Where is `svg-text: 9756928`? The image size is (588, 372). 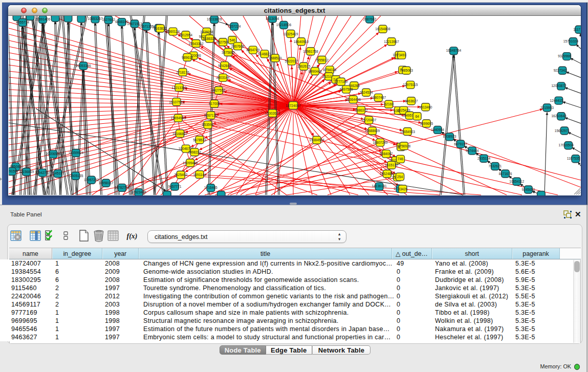 svg-text: 9756928 is located at coordinates (404, 146).